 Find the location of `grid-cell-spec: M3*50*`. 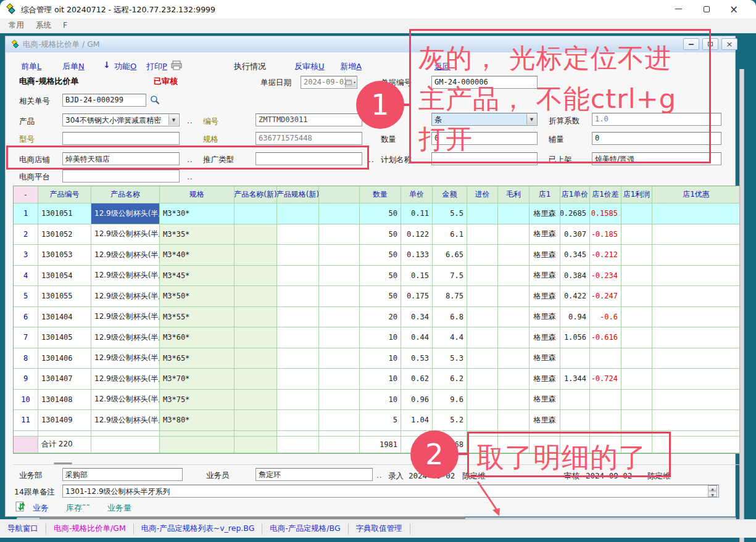

grid-cell-spec: M3*50* is located at coordinates (197, 297).